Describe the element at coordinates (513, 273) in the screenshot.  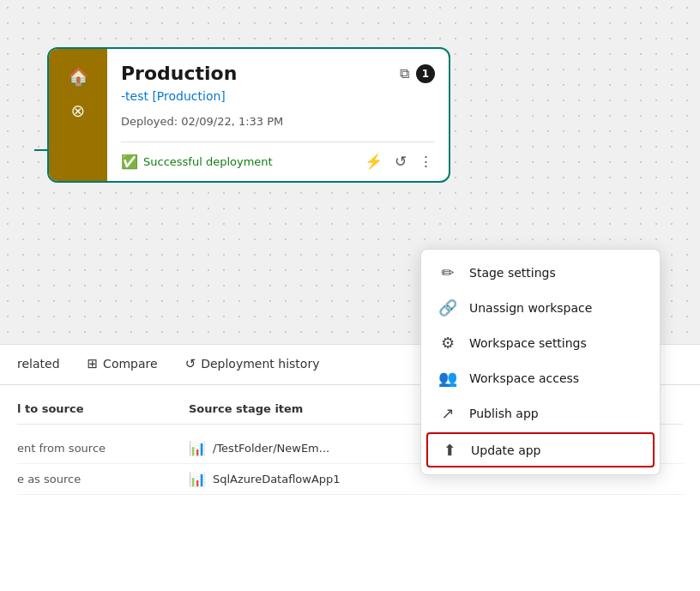
I see `stage-settings-label: Stage settings` at that location.